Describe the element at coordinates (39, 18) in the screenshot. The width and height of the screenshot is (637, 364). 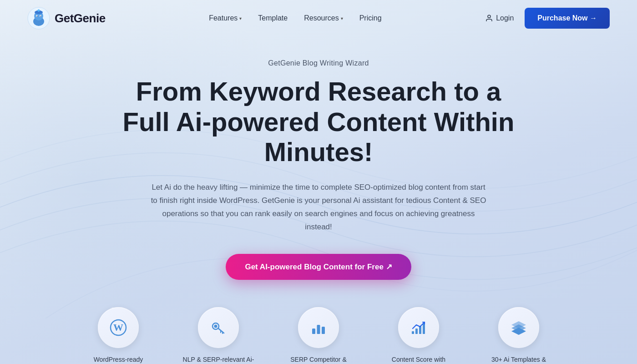
I see `logo-icon` at that location.